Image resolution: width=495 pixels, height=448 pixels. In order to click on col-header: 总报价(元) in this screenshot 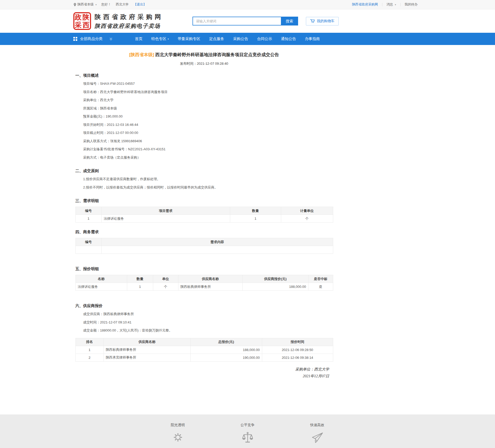, I will do `click(226, 342)`.